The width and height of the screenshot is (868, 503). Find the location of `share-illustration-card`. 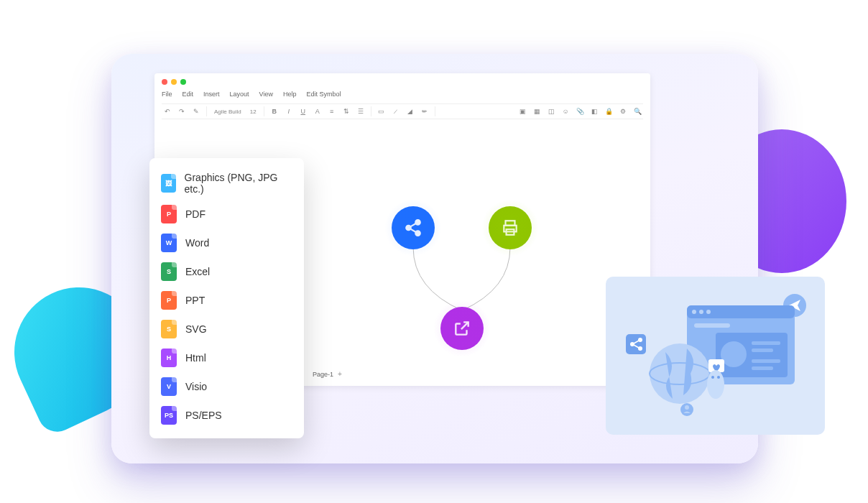

share-illustration-card is located at coordinates (716, 356).